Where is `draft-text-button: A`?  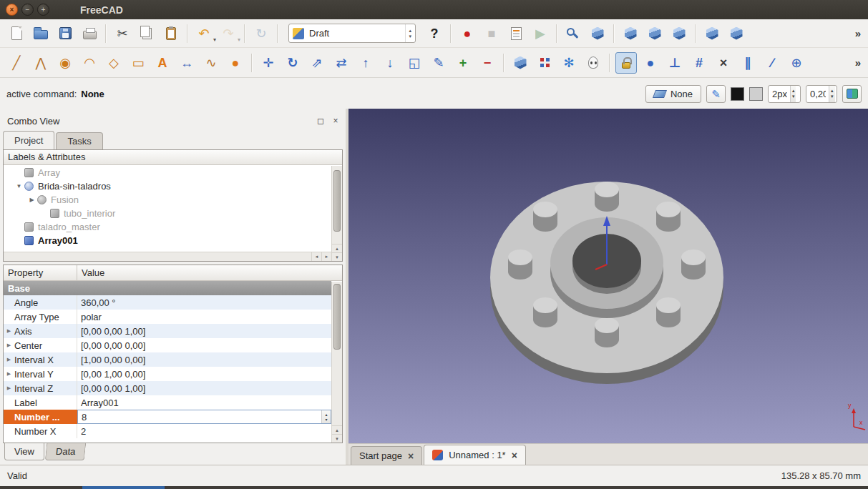
draft-text-button: A is located at coordinates (162, 63).